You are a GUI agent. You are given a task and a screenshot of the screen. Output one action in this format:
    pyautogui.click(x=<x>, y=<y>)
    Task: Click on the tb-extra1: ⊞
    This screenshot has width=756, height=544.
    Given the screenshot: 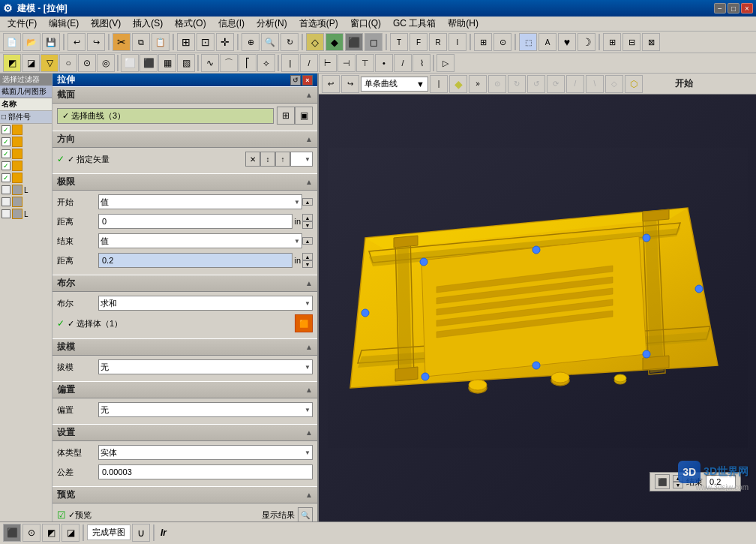 What is the action you would take?
    pyautogui.click(x=612, y=42)
    